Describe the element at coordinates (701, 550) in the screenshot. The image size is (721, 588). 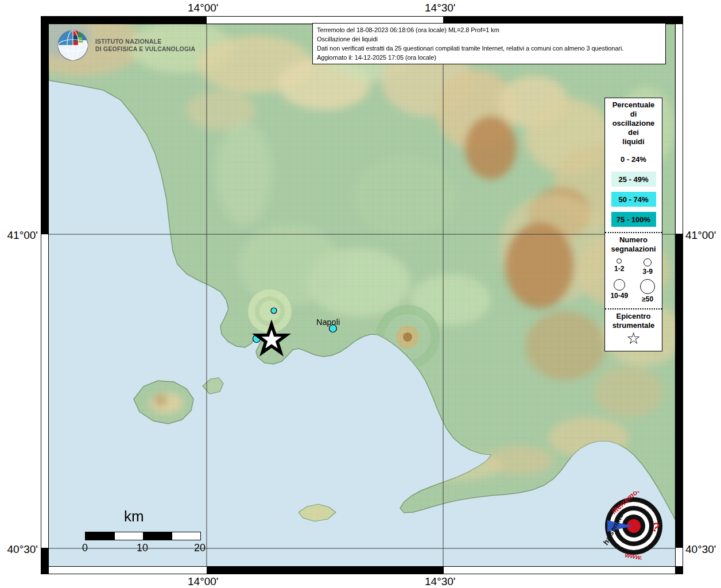
I see `axis-label-right-lat2: 40°30'` at that location.